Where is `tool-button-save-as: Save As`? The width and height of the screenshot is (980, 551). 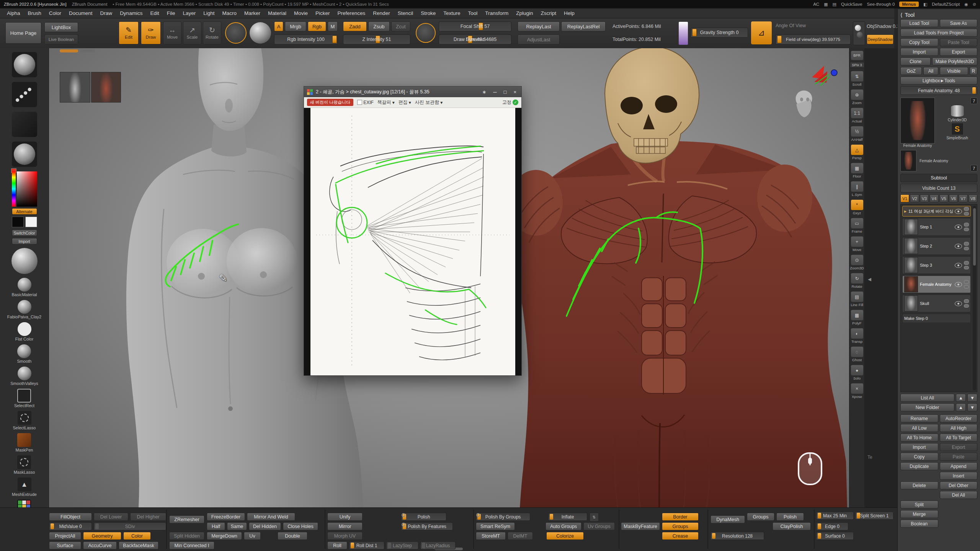
tool-button-save-as: Save As is located at coordinates (959, 23).